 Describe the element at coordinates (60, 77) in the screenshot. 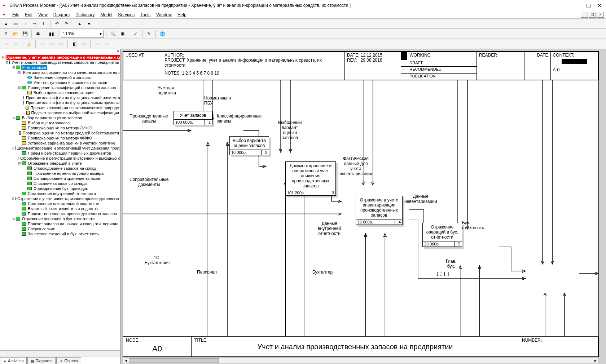

I see `tree-item: Занесение сведений о запасах` at that location.